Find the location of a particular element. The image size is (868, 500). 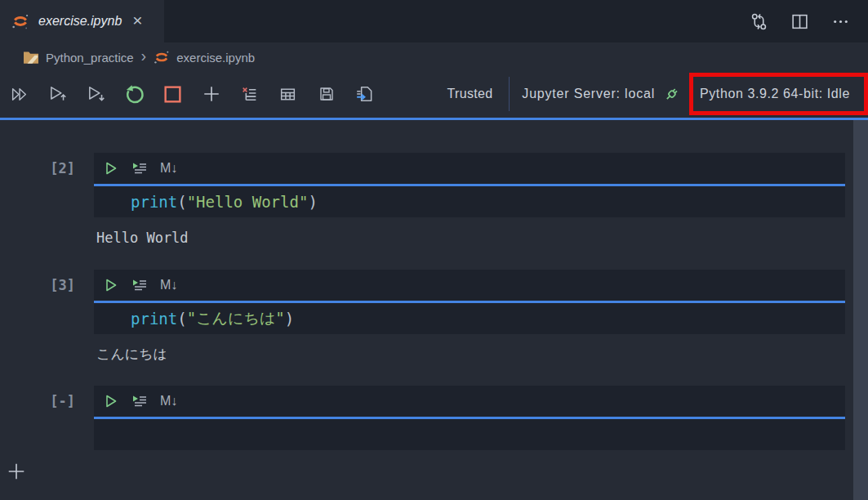

code-editor is located at coordinates (470, 435).